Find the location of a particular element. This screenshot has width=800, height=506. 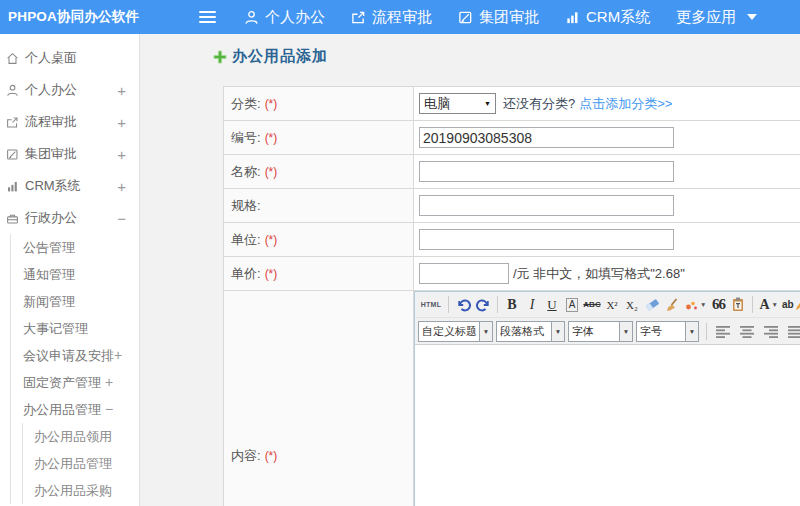

align-left-button is located at coordinates (723, 331).